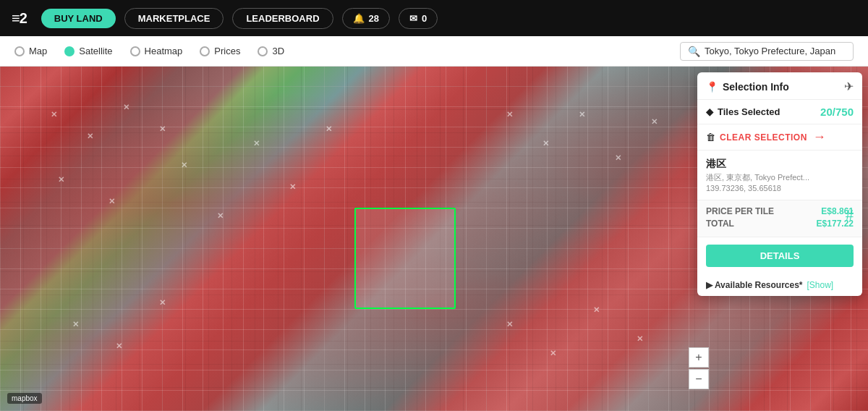  What do you see at coordinates (770, 51) in the screenshot?
I see `search-value: Tokyo, Tokyo Prefecture, Japan` at bounding box center [770, 51].